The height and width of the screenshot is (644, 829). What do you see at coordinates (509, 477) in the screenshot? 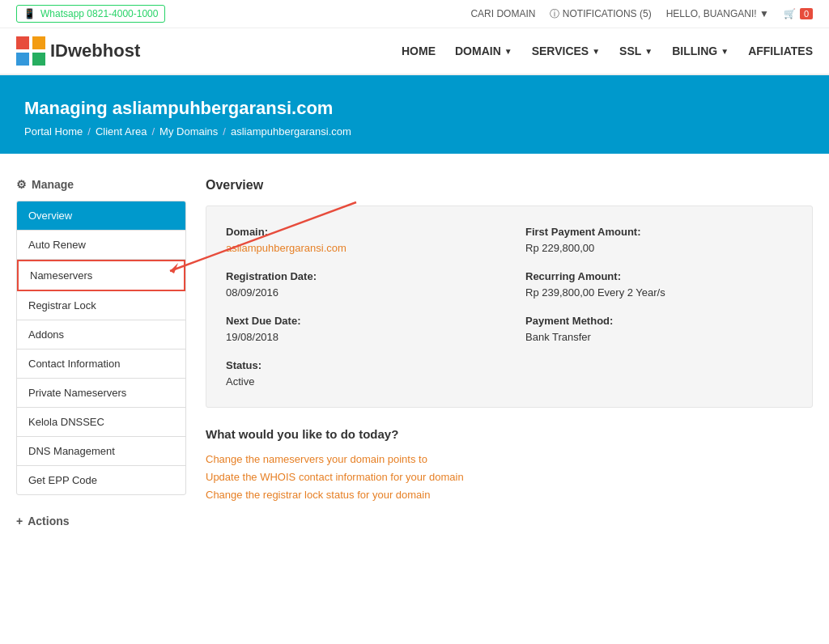
I see `list-item: Update the WHOIS contact information for…` at bounding box center [509, 477].